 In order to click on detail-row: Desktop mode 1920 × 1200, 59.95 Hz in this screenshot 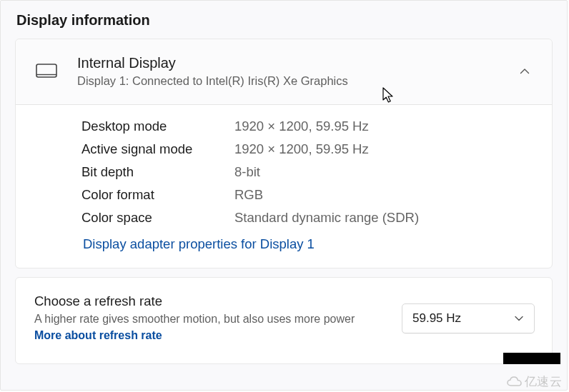, I will do `click(308, 126)`.